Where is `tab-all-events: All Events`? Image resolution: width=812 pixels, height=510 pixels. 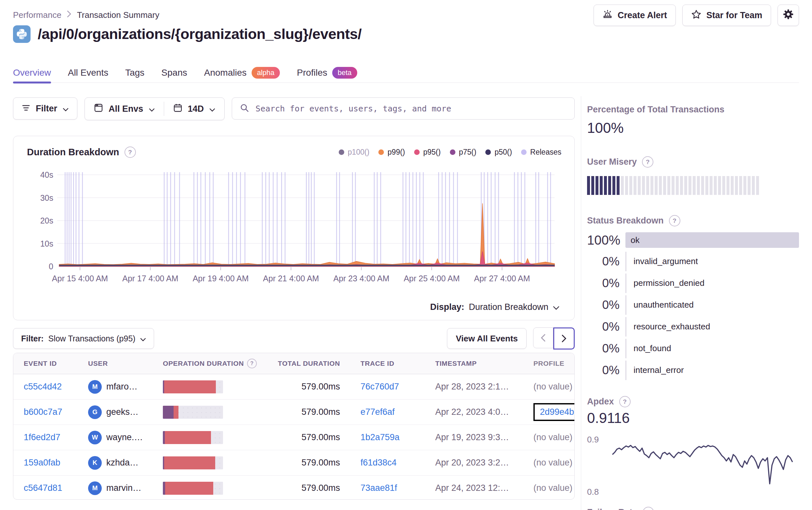
tab-all-events: All Events is located at coordinates (88, 73).